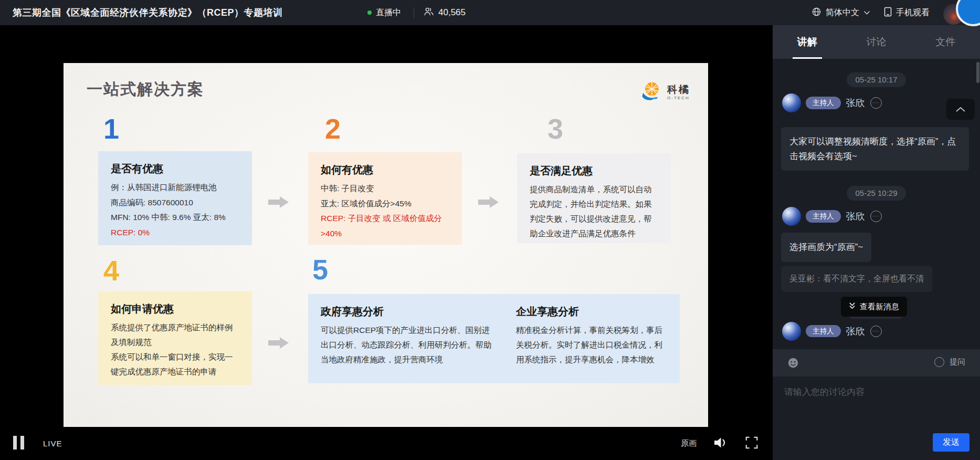 This screenshot has height=460, width=980. I want to click on tab-discussion: 讨论, so click(877, 42).